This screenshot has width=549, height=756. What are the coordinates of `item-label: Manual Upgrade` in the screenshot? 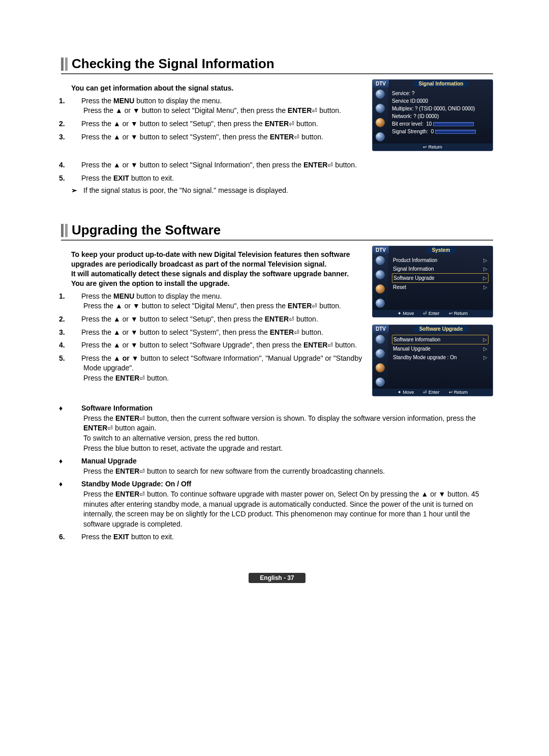 It's located at (412, 349).